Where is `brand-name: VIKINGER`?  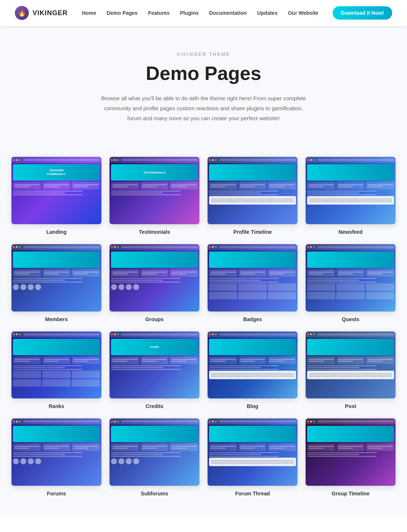
brand-name: VIKINGER is located at coordinates (50, 13).